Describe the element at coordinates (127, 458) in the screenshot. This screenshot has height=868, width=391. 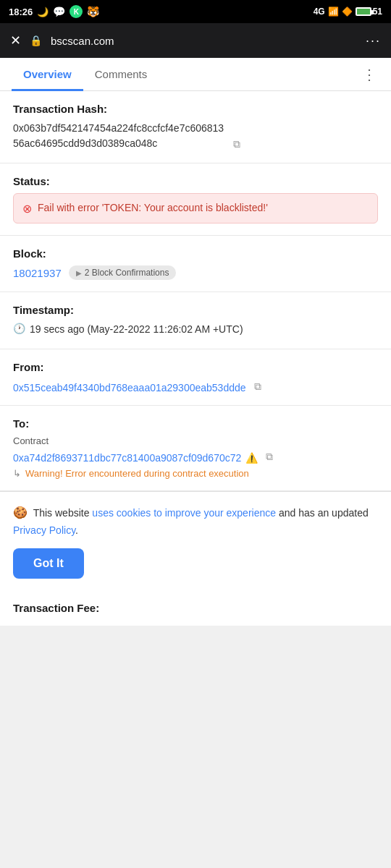
I see `to-address-link: 0xa74d2f8693711dbc77c81400a9087cf09d670c…` at that location.